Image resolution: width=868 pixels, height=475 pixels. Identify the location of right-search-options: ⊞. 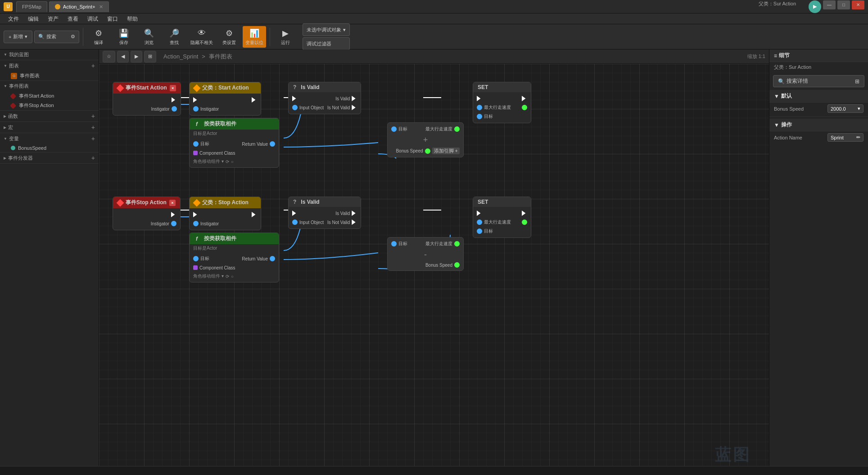
(857, 81).